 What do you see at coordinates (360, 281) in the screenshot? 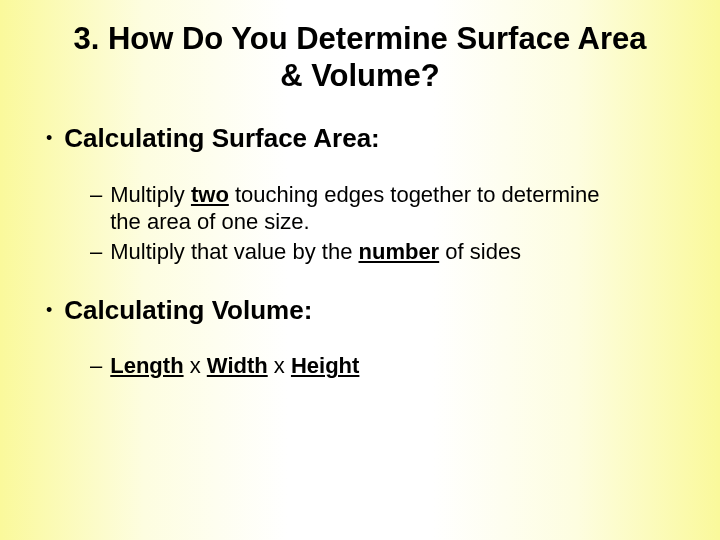
I see `spacer` at bounding box center [360, 281].